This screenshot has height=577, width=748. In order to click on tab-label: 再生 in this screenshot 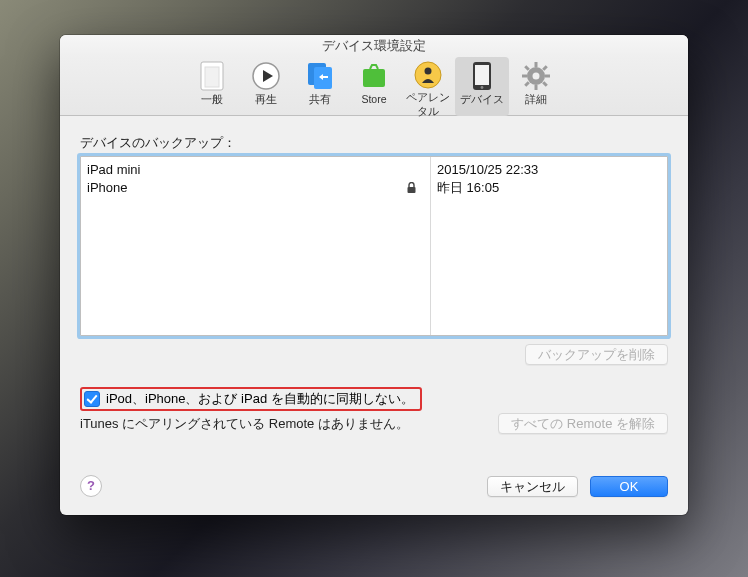, I will do `click(266, 100)`.